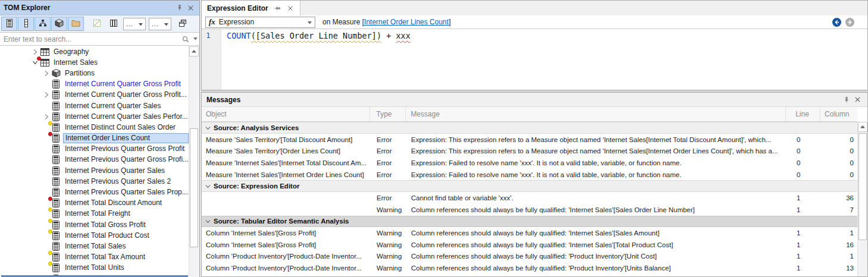 This screenshot has height=277, width=868. Describe the element at coordinates (95, 246) in the screenshot. I see `tree-item: Internet Total Sales` at that location.